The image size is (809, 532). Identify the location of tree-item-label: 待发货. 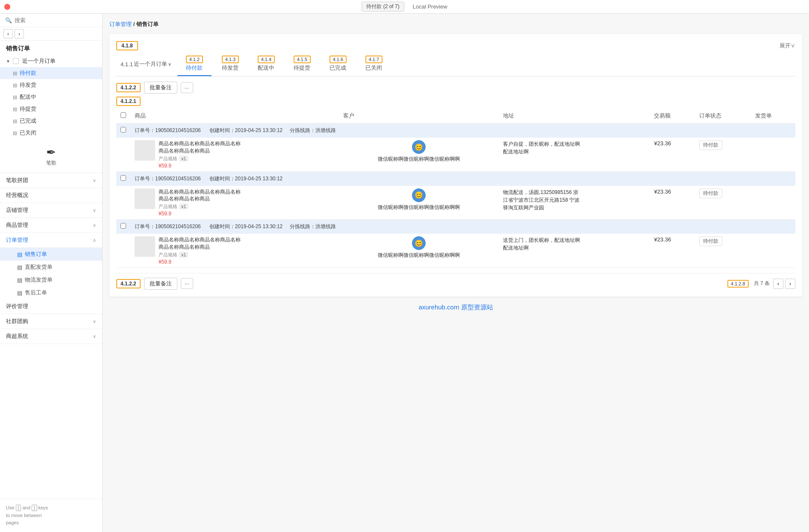
(28, 85).